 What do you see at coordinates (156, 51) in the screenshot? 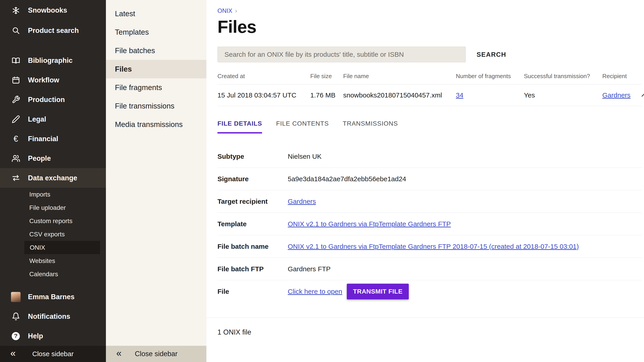
I see `subnav-item-file-batches: File batches` at bounding box center [156, 51].